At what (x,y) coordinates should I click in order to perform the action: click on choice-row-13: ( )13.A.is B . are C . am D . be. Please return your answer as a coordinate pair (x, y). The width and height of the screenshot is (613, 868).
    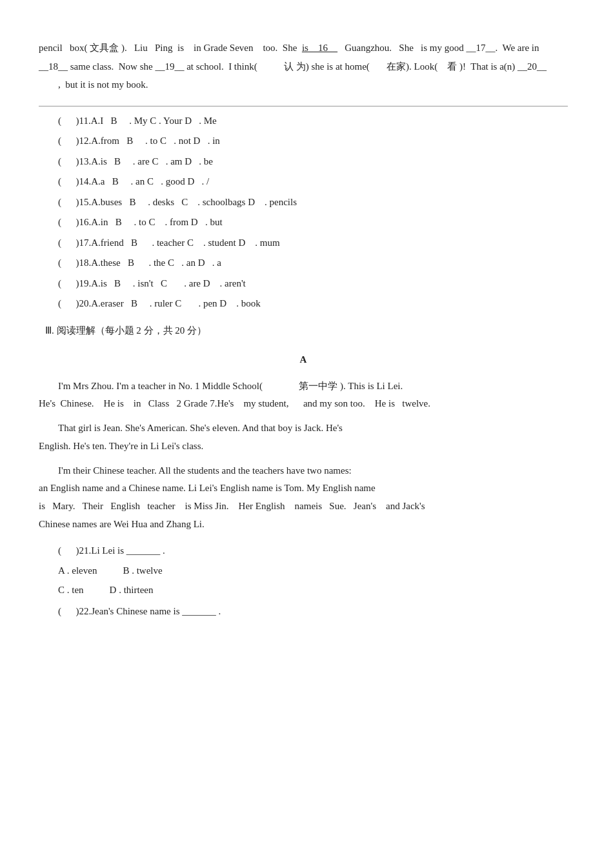
    Looking at the image, I should click on (313, 162).